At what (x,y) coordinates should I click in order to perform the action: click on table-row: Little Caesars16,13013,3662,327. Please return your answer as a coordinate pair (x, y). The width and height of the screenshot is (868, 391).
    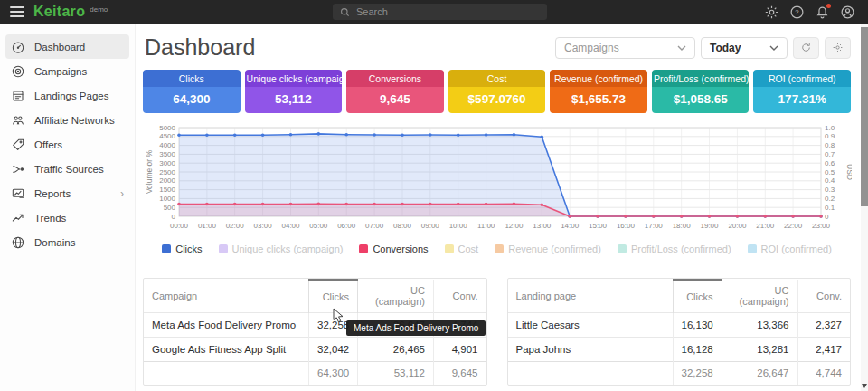
    Looking at the image, I should click on (680, 326).